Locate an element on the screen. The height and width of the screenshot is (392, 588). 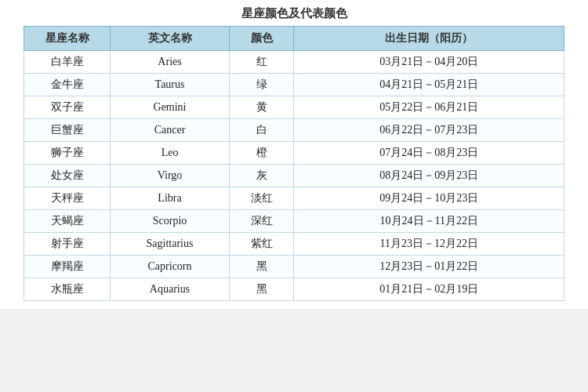
header-zh-name: 星座名称 is located at coordinates (67, 39).